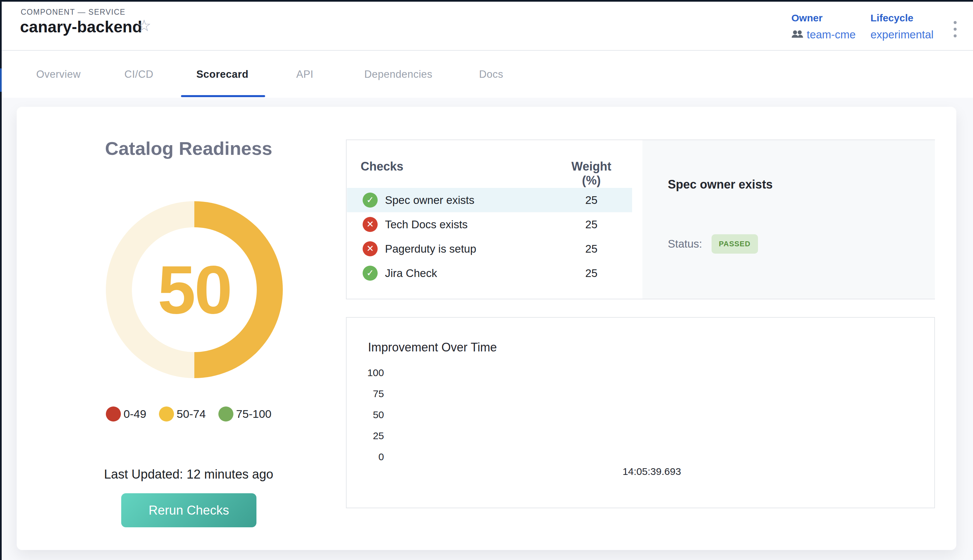 Image resolution: width=973 pixels, height=560 pixels. What do you see at coordinates (713, 244) in the screenshot?
I see `detail-status-row: Status: PASSED` at bounding box center [713, 244].